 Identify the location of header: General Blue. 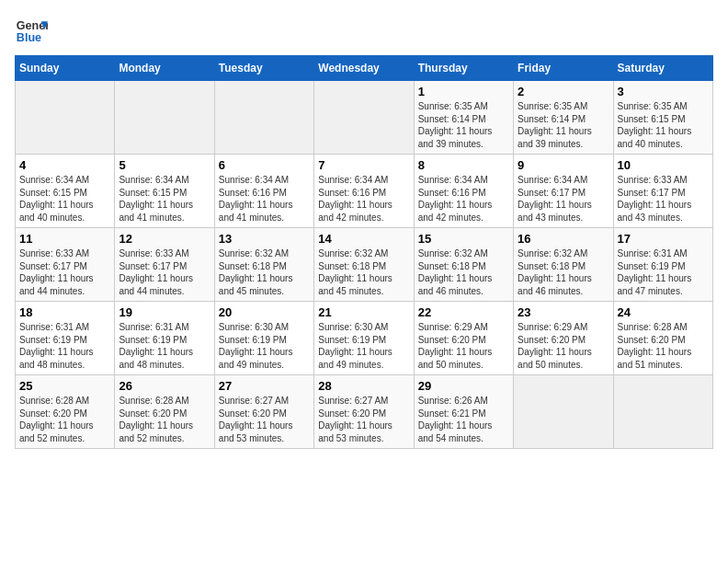
(364, 31).